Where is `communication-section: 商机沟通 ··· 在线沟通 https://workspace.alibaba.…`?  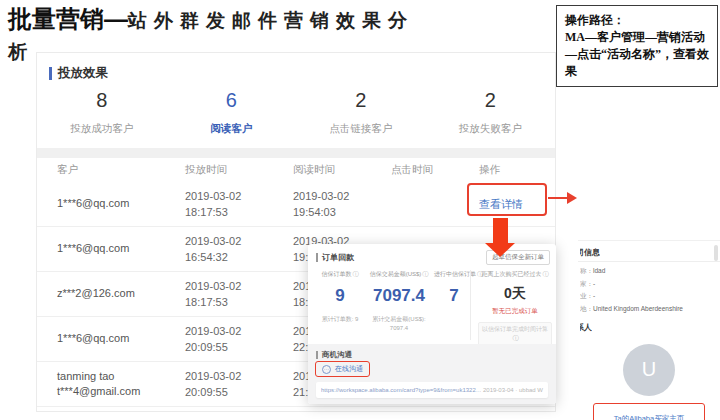
communication-section: 商机沟通 ··· 在线沟通 https://workspace.alibaba.… is located at coordinates (432, 374).